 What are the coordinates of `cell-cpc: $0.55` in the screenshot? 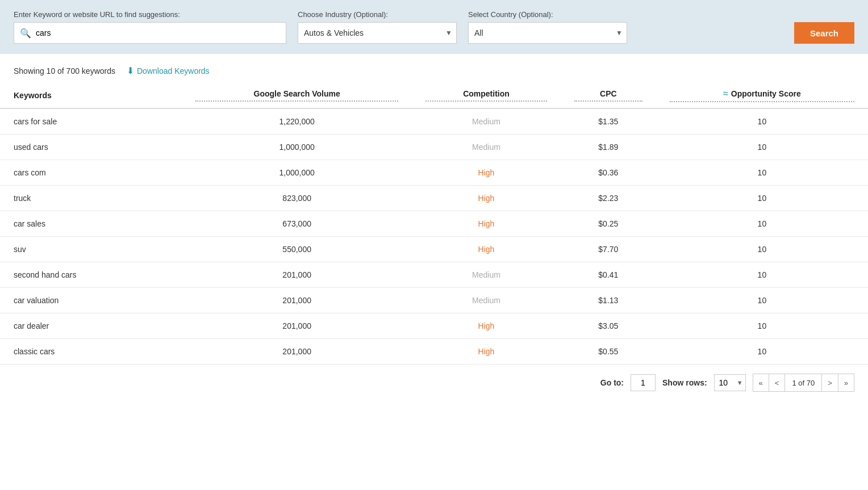 It's located at (608, 352).